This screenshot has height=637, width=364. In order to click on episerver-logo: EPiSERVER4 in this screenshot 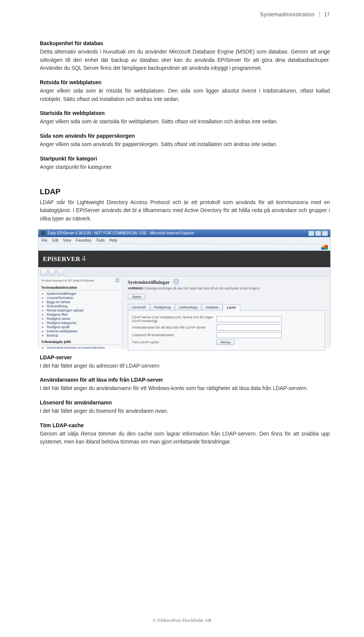, I will do `click(64, 259)`.